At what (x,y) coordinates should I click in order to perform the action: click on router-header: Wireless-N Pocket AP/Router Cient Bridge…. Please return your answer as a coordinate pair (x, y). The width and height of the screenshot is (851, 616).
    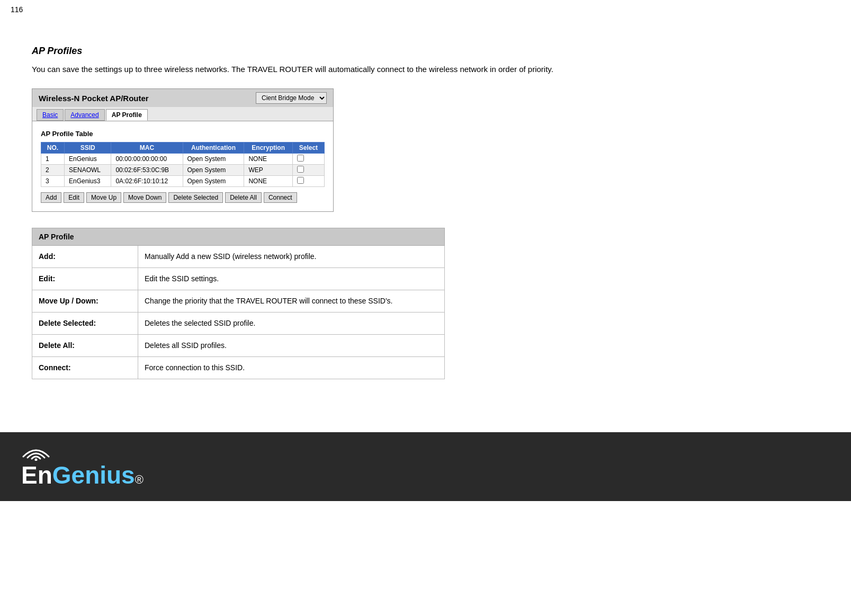
    Looking at the image, I should click on (183, 98).